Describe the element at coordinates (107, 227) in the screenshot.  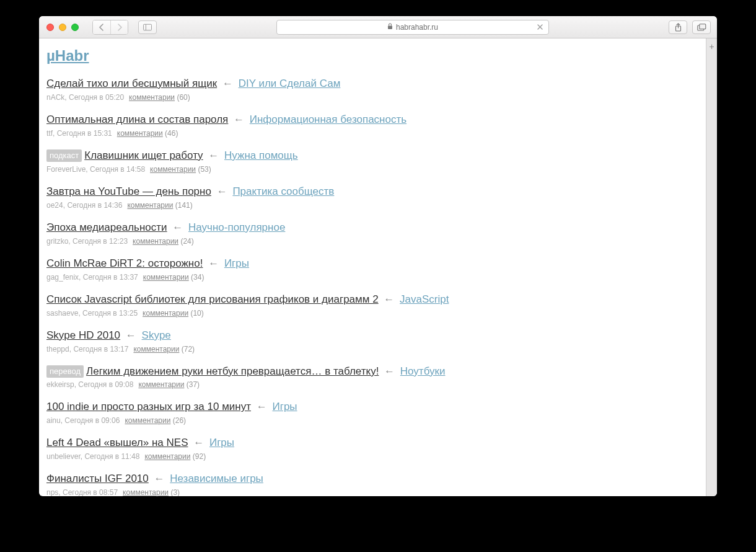
I see `post-title-link: Эпоха медиареальности` at that location.